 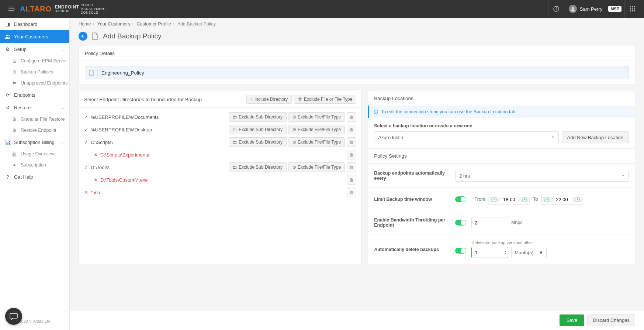 I want to click on avatar, so click(x=573, y=9).